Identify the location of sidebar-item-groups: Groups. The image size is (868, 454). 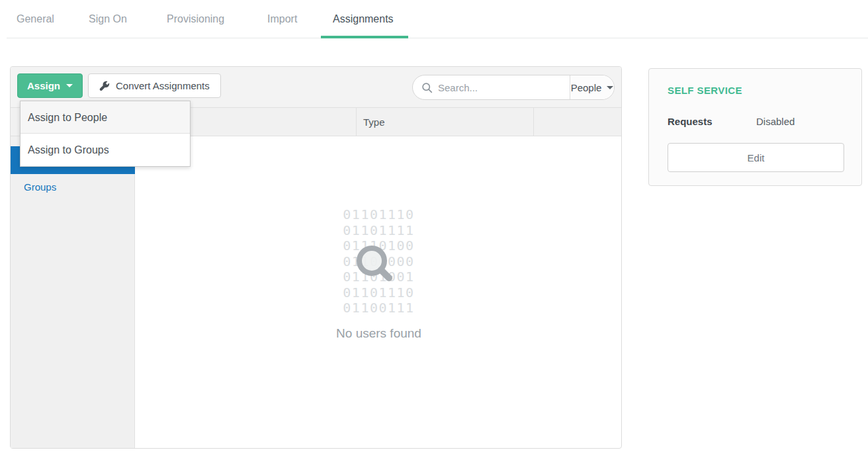
(73, 187).